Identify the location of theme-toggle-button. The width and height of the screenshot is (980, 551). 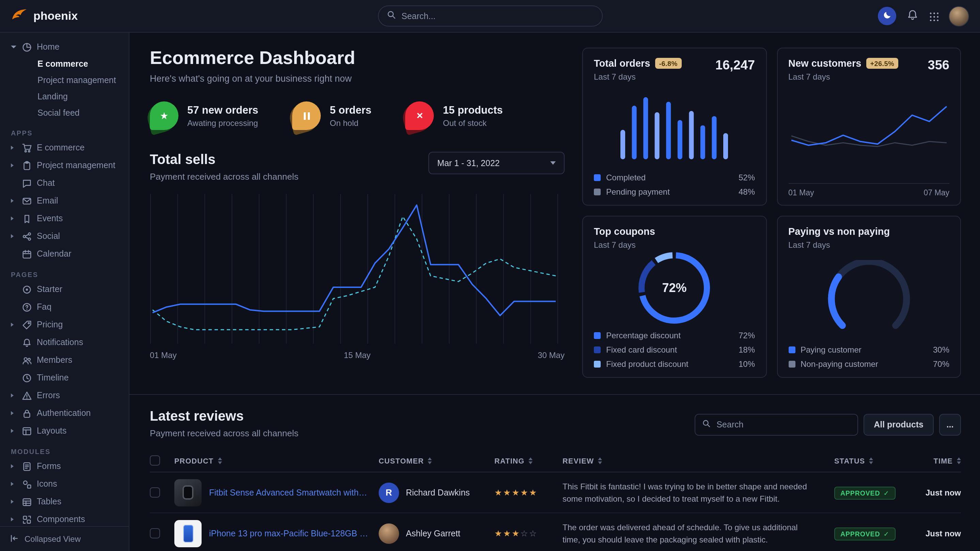
(887, 16).